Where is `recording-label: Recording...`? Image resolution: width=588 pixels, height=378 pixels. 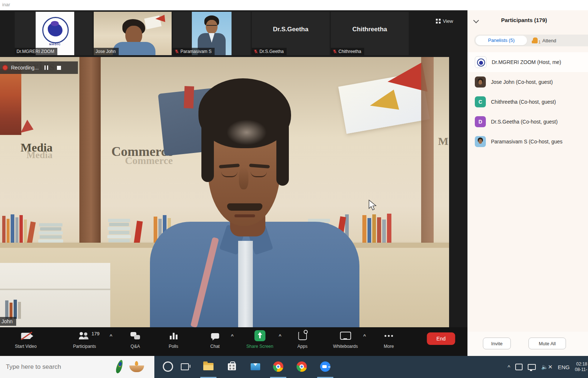
recording-label: Recording... is located at coordinates (25, 68).